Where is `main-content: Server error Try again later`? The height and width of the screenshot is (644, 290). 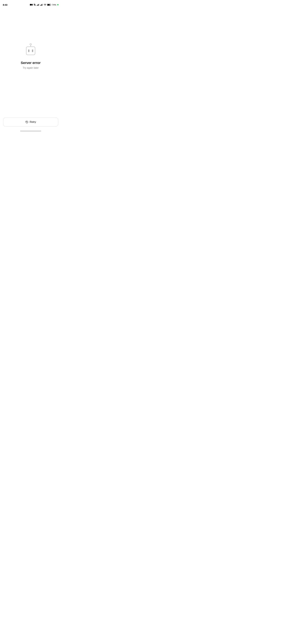
main-content: Server error Try again later is located at coordinates (30, 62).